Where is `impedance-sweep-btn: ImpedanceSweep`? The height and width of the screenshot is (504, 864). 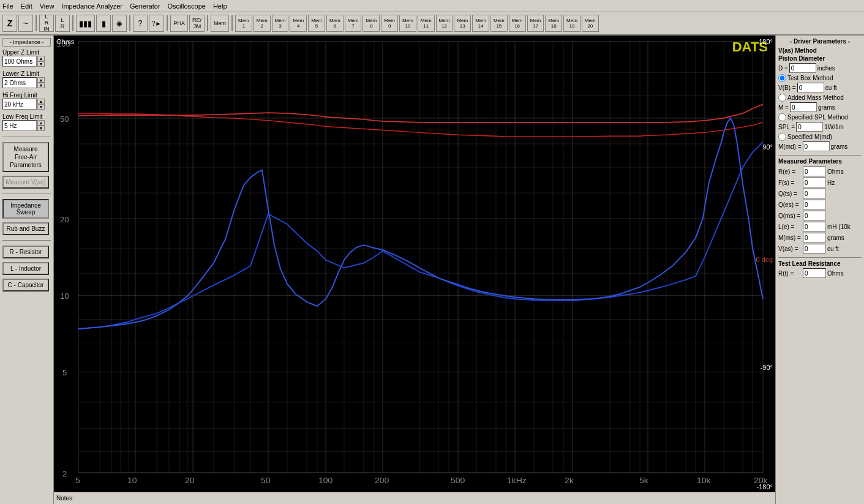 impedance-sweep-btn: ImpedanceSweep is located at coordinates (26, 209).